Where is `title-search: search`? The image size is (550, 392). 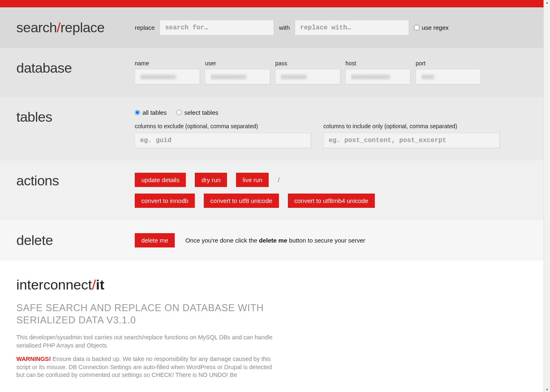 title-search: search is located at coordinates (37, 27).